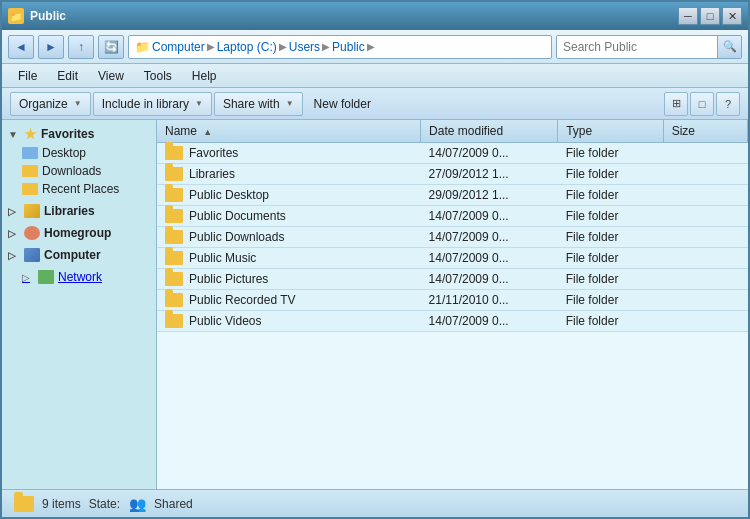  Describe the element at coordinates (68, 76) in the screenshot. I see `menu-edit: Edit` at that location.